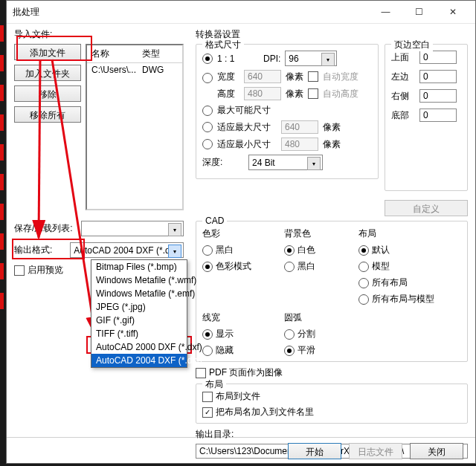 The image size is (476, 466). What do you see at coordinates (139, 307) in the screenshot?
I see `dropdown-item: JPEG (*.jpg)` at bounding box center [139, 307].